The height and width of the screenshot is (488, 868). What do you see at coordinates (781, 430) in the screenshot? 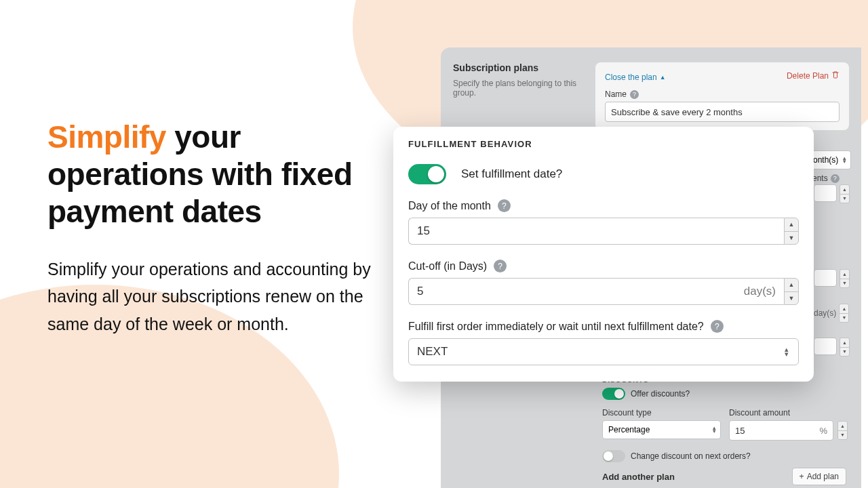
I see `discount-amount-field: 15 %` at bounding box center [781, 430].